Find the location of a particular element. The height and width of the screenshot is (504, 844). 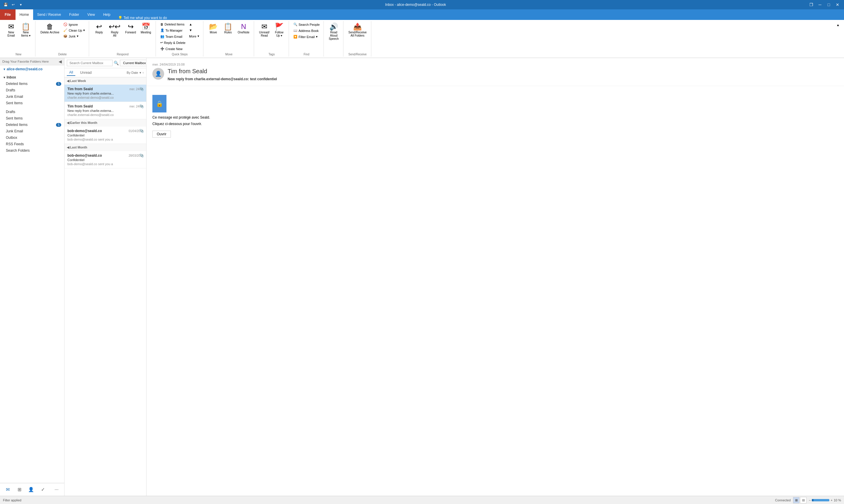

search-input is located at coordinates (90, 63).